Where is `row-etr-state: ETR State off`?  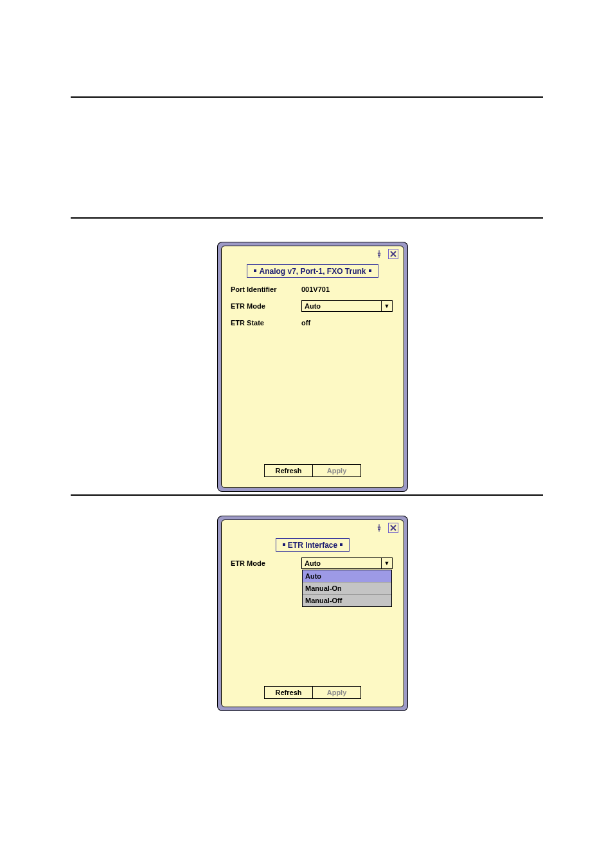
row-etr-state: ETR State off is located at coordinates (312, 323).